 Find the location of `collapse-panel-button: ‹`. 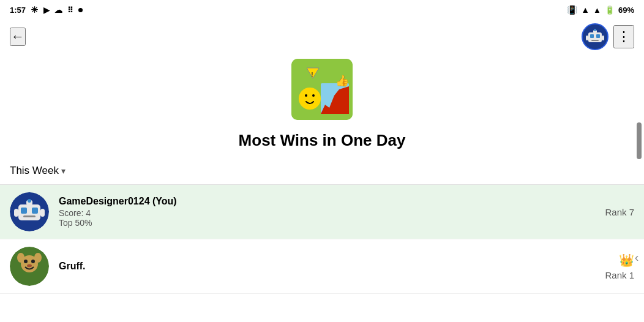

collapse-panel-button: ‹ is located at coordinates (637, 257).